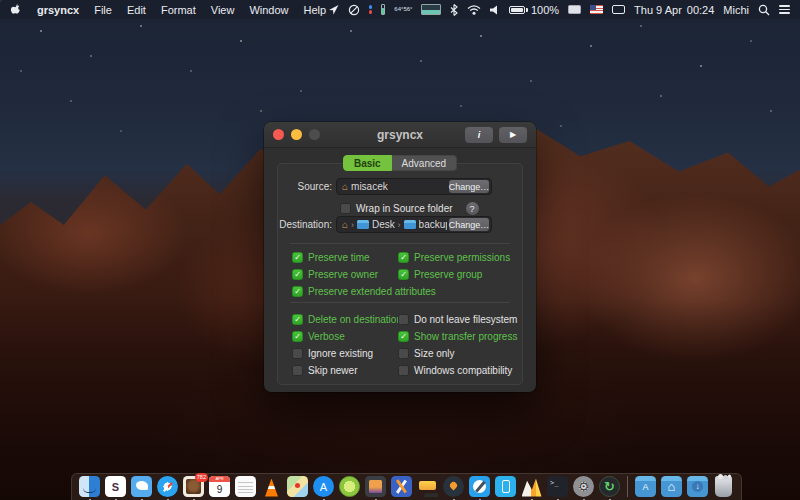 The image size is (800, 500). Describe the element at coordinates (368, 163) in the screenshot. I see `tab-basic: Basic` at that location.